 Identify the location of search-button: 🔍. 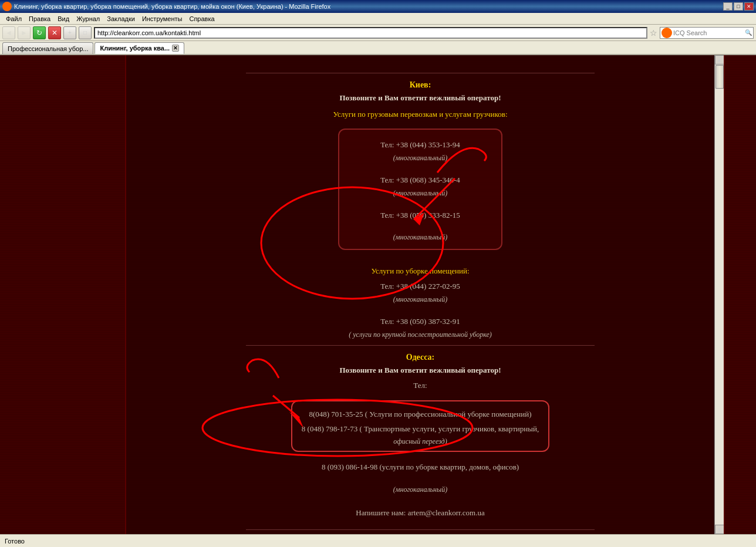
(748, 33).